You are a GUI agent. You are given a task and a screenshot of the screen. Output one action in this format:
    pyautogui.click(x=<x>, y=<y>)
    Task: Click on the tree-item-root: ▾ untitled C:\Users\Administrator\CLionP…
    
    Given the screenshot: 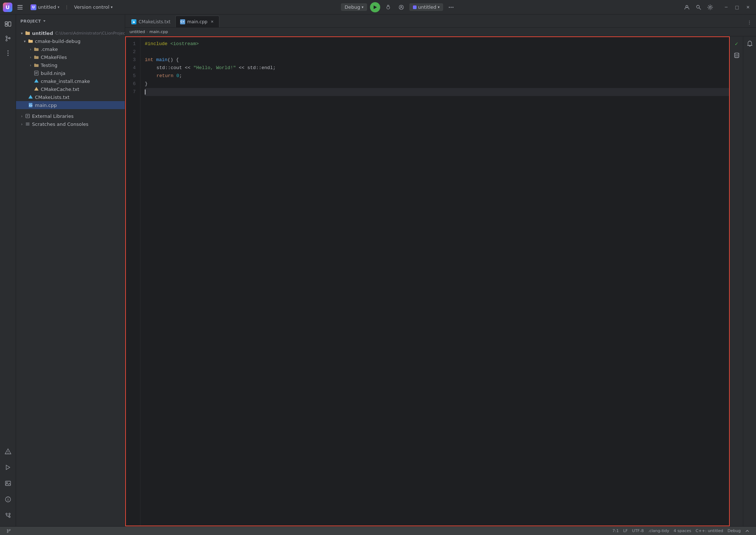 What is the action you would take?
    pyautogui.click(x=71, y=33)
    